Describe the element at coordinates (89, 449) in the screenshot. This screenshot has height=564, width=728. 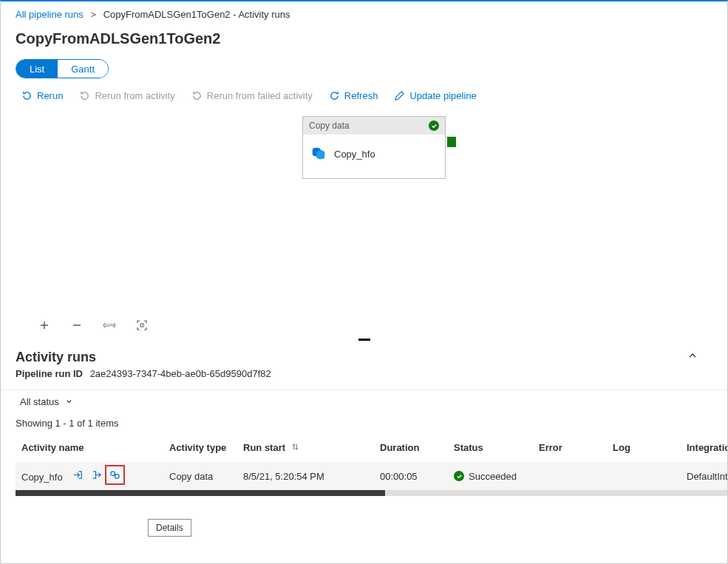
I see `col-activity-name: Activity name` at that location.